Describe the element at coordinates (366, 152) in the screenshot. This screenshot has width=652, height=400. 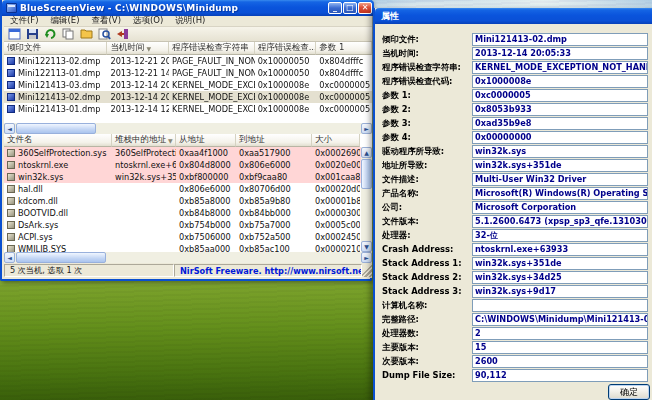
I see `scroll-up-icon: ▲` at that location.